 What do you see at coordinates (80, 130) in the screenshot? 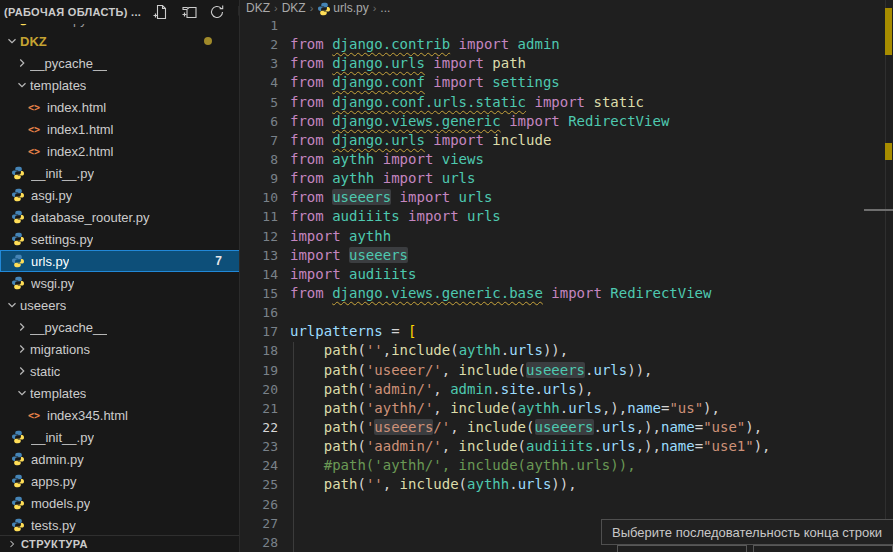
I see `tree-item-label: index1.html` at bounding box center [80, 130].